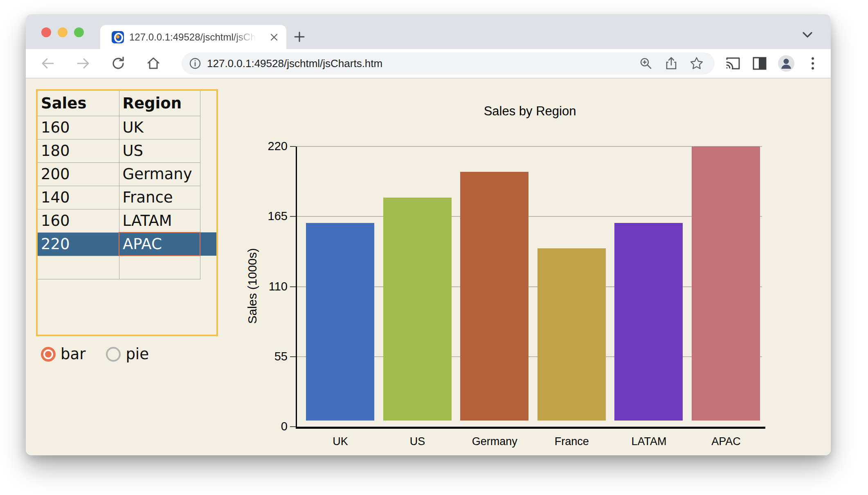 Image resolution: width=868 pixels, height=495 pixels. What do you see at coordinates (160, 221) in the screenshot?
I see `cell-region: LATAM` at bounding box center [160, 221].